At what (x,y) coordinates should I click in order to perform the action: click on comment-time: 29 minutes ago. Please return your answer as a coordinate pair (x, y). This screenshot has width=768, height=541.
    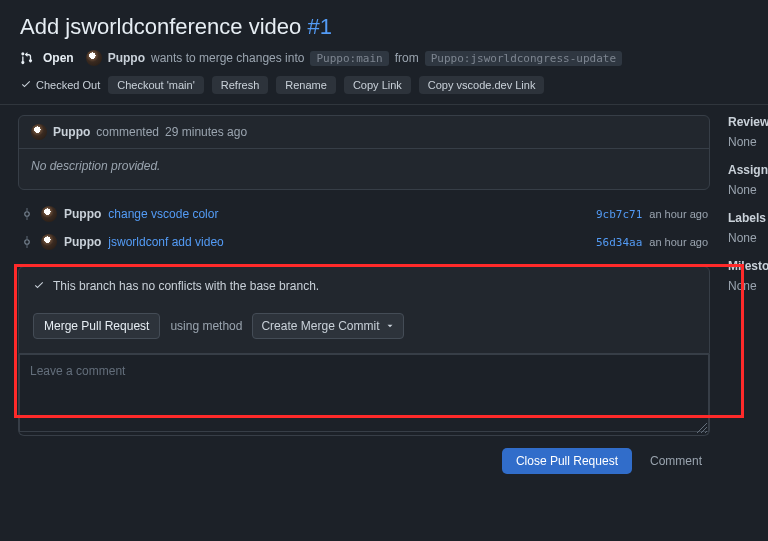
    Looking at the image, I should click on (206, 132).